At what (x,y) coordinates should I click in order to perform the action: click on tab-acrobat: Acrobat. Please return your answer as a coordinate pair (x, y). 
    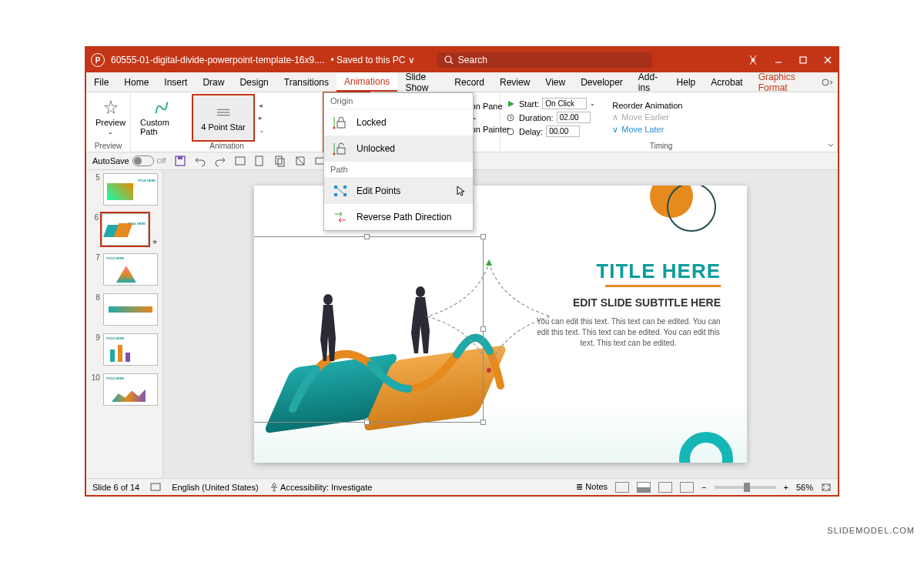
    Looking at the image, I should click on (727, 82).